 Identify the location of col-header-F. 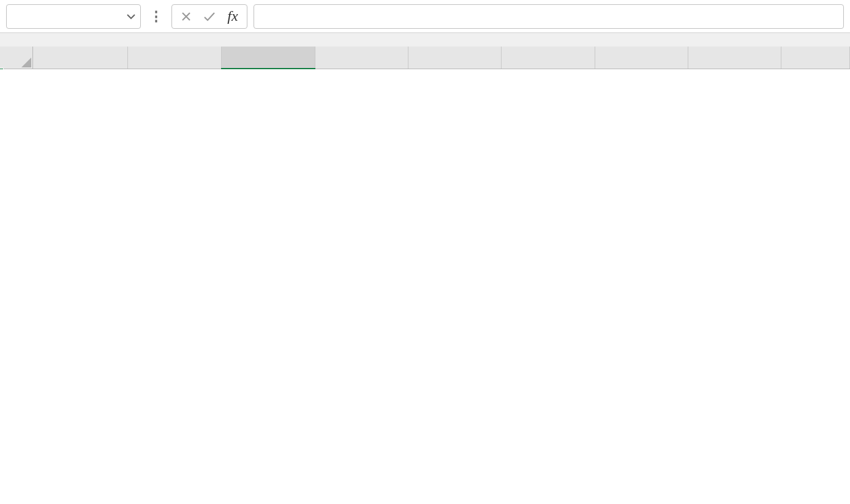
(549, 58).